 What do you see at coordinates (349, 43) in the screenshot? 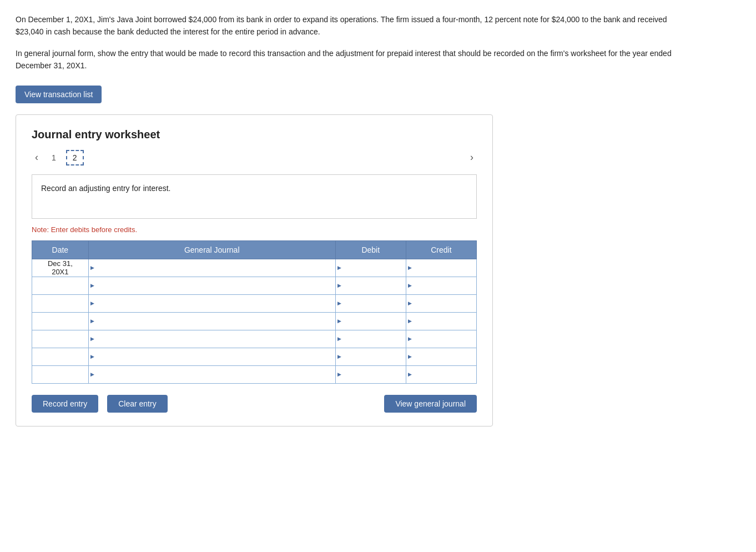
I see `description-block: On December 1, 20X1, Jim's Java Joint bo…` at bounding box center [349, 43].